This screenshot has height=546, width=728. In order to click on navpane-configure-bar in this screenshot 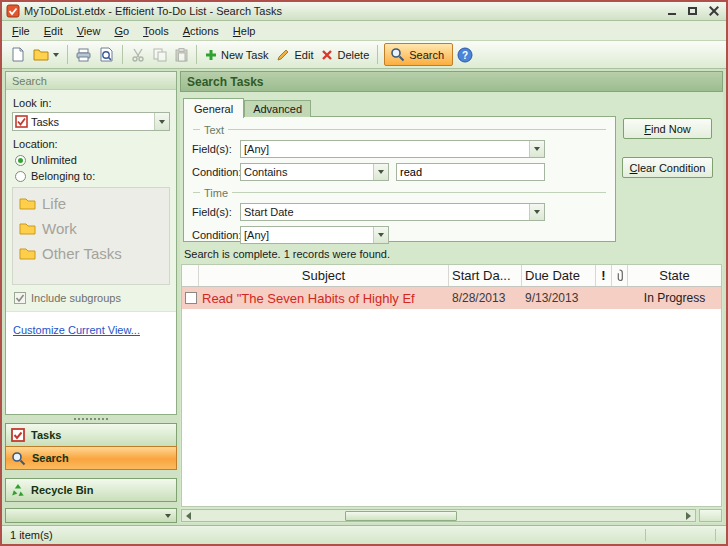, I will do `click(91, 516)`.